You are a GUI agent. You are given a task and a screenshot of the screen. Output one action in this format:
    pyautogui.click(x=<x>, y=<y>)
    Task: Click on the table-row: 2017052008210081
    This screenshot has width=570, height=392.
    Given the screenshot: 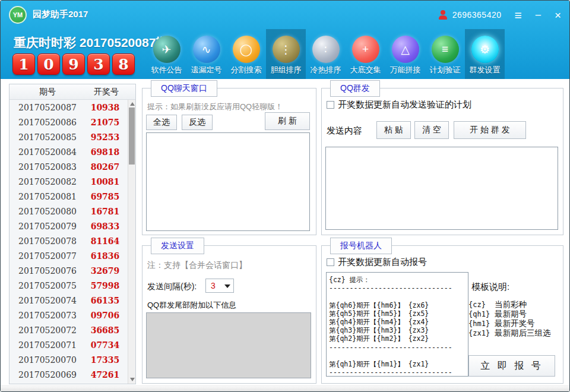 What is the action you would take?
    pyautogui.click(x=68, y=182)
    